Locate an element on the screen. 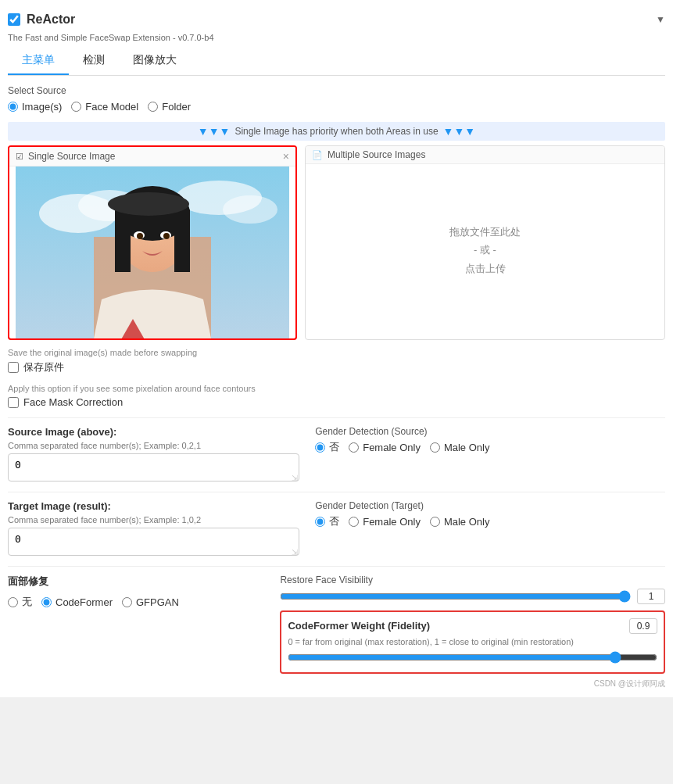 This screenshot has width=673, height=784. target-gender-label: Gender Detection (Target) is located at coordinates (490, 506).